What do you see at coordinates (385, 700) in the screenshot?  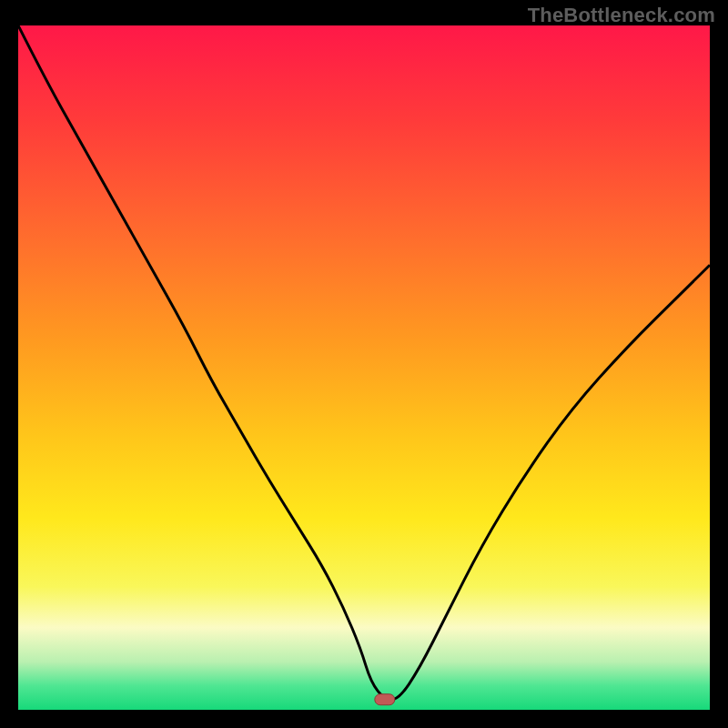 I see `optimal-point-marker` at bounding box center [385, 700].